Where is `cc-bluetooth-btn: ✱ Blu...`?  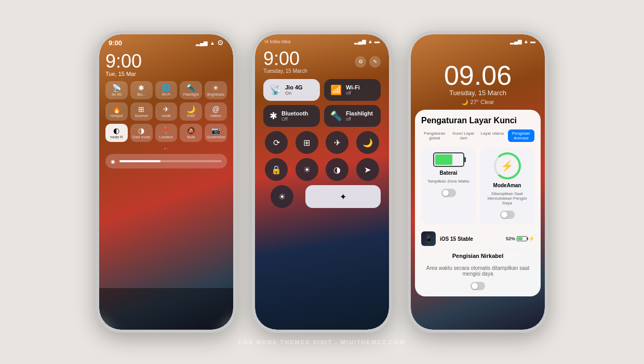 cc-bluetooth-btn: ✱ Blu... is located at coordinates (141, 90).